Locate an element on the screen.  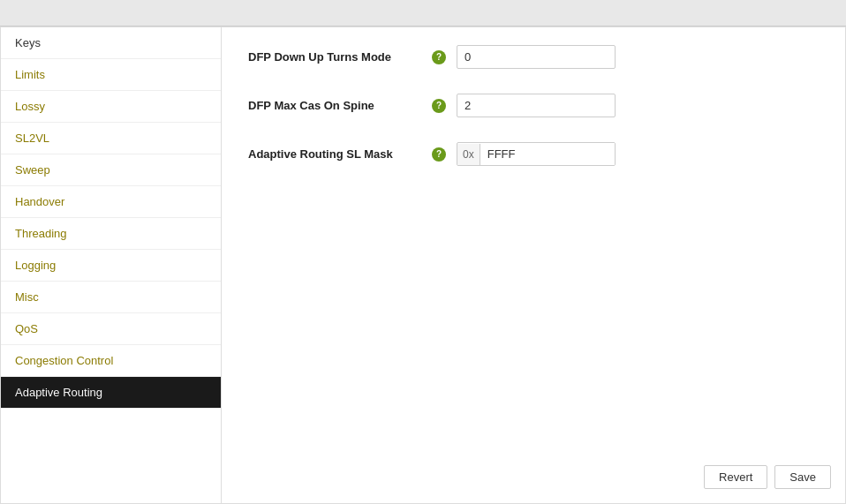
sidebar-item-limits: Limits is located at coordinates (111, 75).